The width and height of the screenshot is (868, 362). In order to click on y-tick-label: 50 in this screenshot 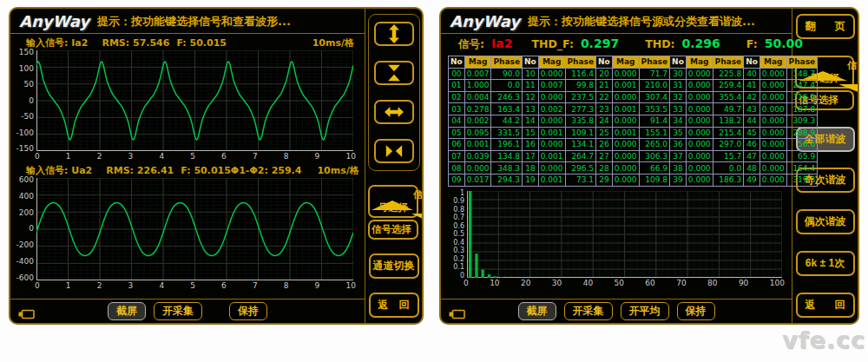, I will do `click(24, 85)`.